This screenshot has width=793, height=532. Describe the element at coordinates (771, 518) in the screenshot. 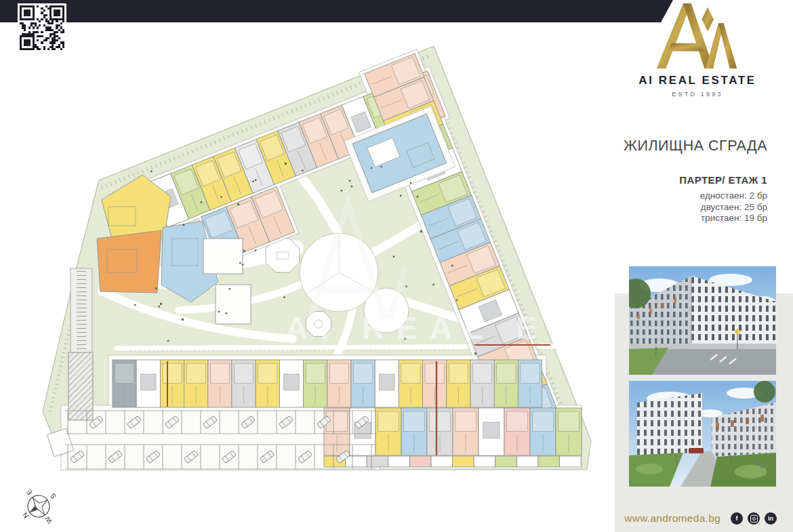

I see `linkedin-icon: in` at that location.